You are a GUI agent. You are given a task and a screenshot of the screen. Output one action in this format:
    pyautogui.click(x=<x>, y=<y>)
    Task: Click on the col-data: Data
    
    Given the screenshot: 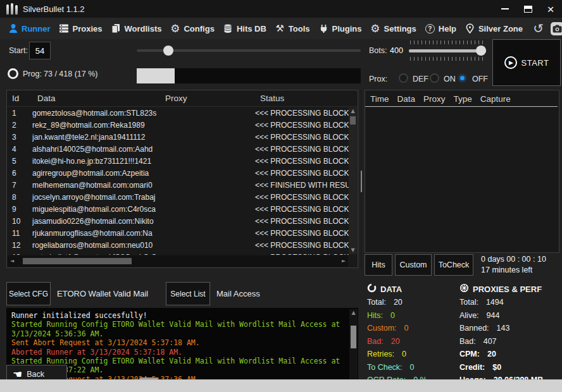 What is the action you would take?
    pyautogui.click(x=101, y=99)
    